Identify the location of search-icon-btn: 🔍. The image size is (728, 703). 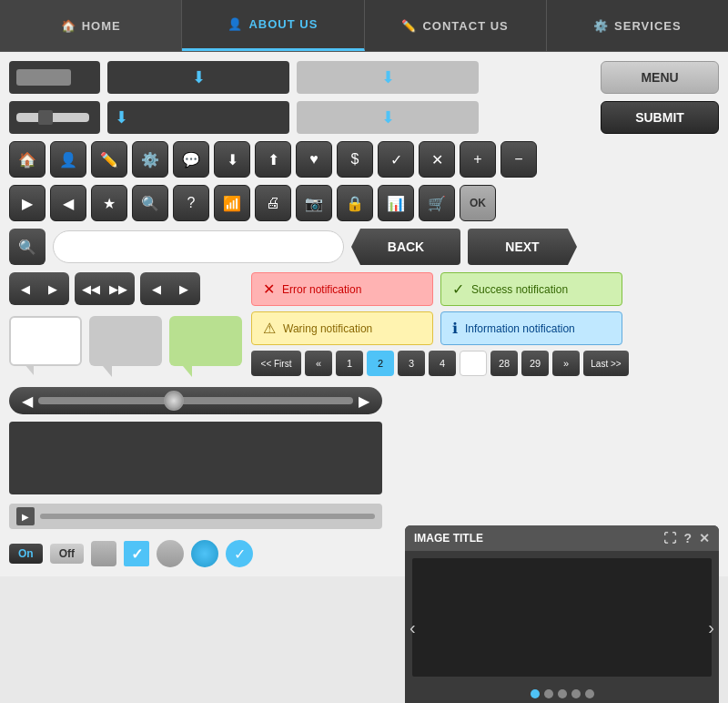
(150, 203).